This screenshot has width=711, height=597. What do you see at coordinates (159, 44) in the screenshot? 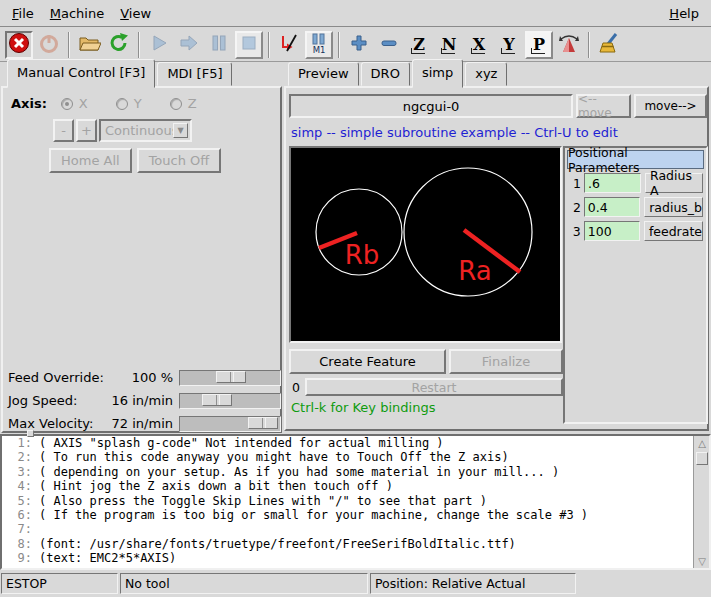
I see `run-icon` at bounding box center [159, 44].